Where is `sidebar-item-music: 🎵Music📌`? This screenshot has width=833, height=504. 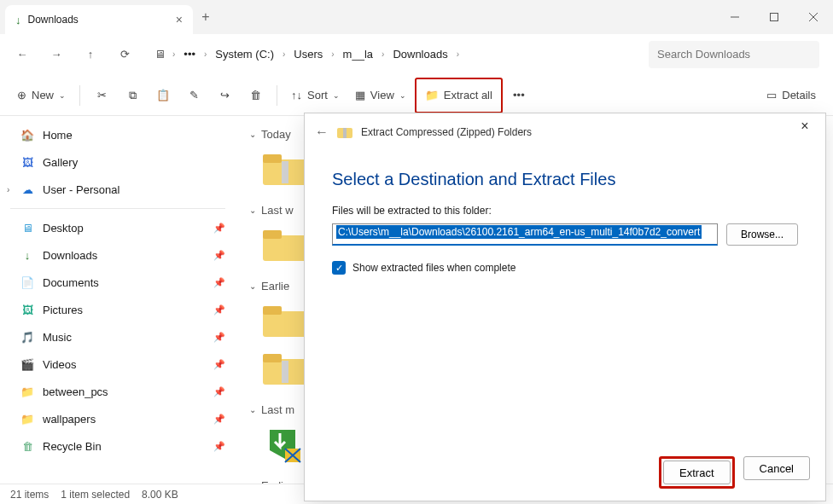
sidebar-item-music: 🎵Music📌 is located at coordinates (118, 337).